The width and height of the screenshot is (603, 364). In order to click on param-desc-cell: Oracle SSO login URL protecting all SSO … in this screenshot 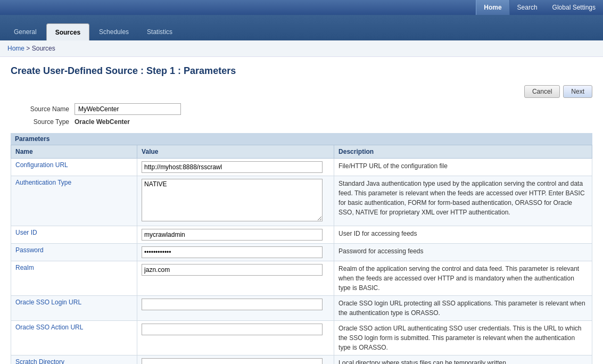, I will do `click(463, 309)`.